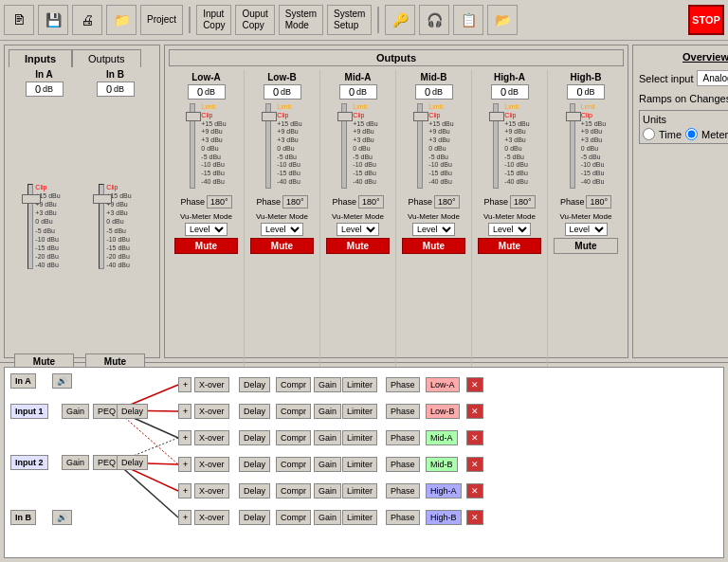 This screenshot has height=562, width=728. Describe the element at coordinates (29, 411) in the screenshot. I see `sf-input1: Input 1` at that location.